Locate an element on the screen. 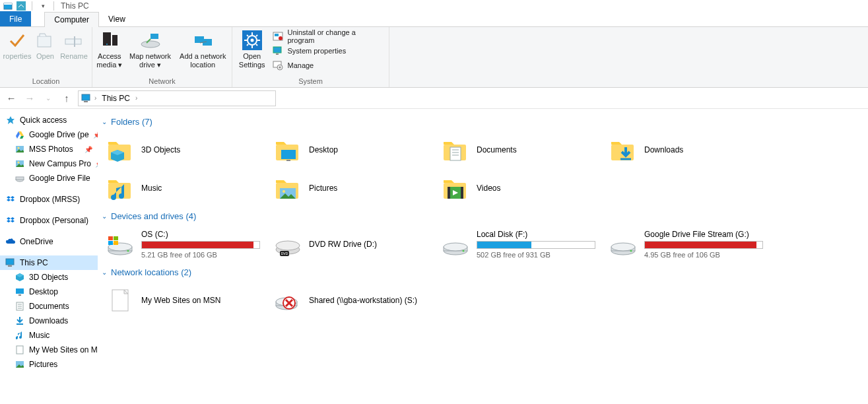 Image resolution: width=868 pixels, height=404 pixels. network-label: Shared (\\gba-workstation) (S:) is located at coordinates (363, 300).